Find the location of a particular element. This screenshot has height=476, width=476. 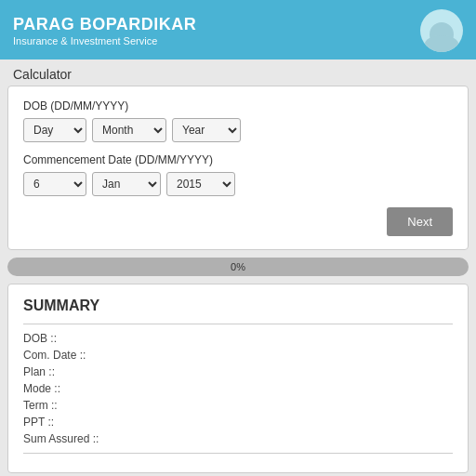

header: PARAG BOPARDIKAR Insurance & Investment … is located at coordinates (238, 30).